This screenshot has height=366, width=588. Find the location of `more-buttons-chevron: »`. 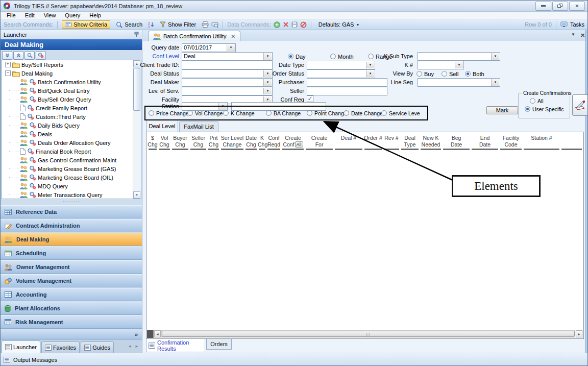

more-buttons-chevron: » is located at coordinates (136, 334).